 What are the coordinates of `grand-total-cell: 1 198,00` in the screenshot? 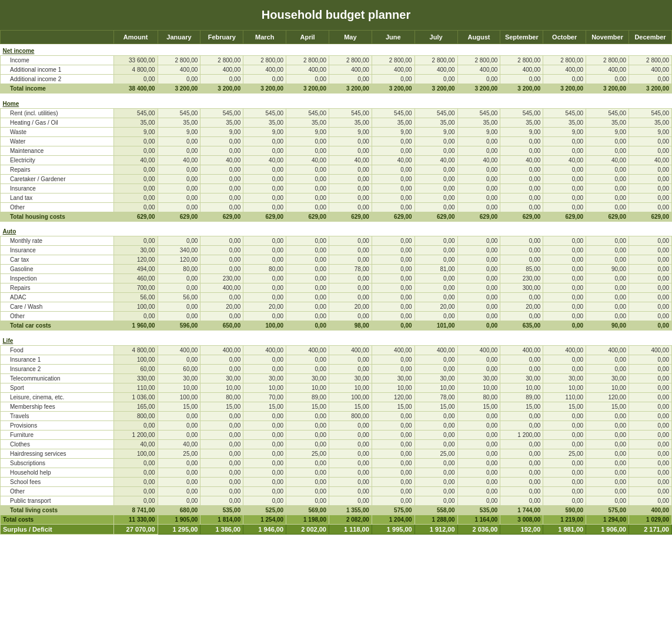 It's located at (308, 519).